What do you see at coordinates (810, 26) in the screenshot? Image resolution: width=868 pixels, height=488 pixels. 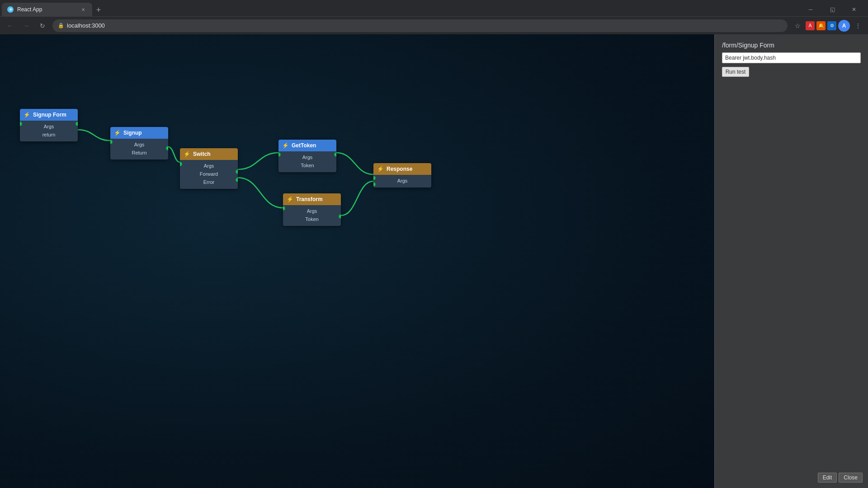 I see `extension-icon-1: A` at bounding box center [810, 26].